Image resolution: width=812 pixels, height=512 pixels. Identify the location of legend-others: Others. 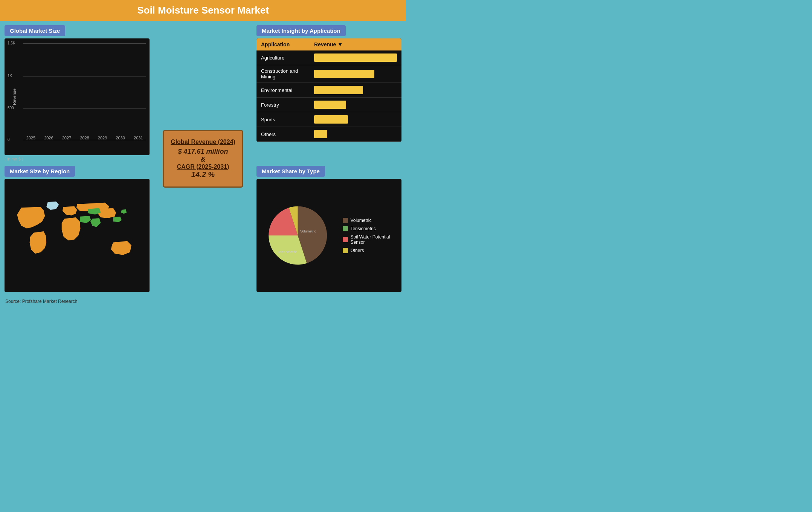
(368, 251).